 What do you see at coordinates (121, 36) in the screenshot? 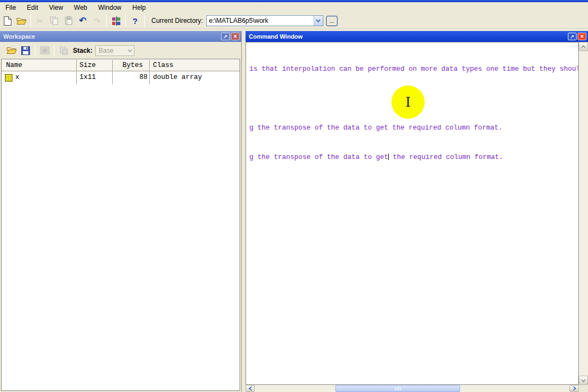
I see `workspace-titlebar: Workspace ↗ ✕` at bounding box center [121, 36].